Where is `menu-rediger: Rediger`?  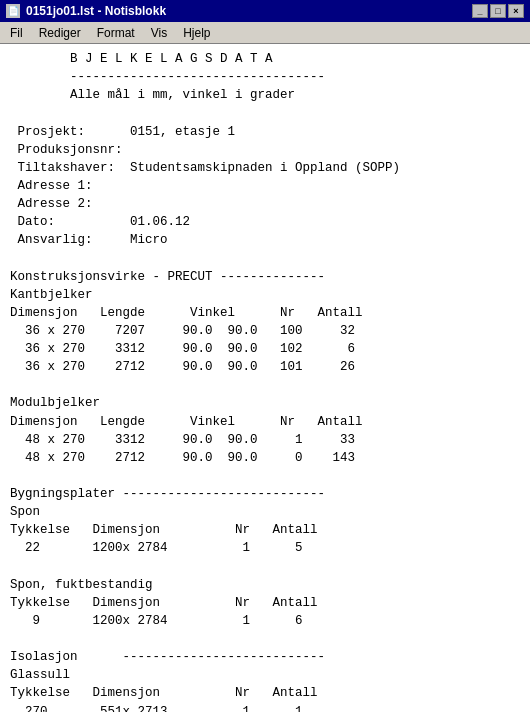
menu-rediger: Rediger is located at coordinates (60, 33).